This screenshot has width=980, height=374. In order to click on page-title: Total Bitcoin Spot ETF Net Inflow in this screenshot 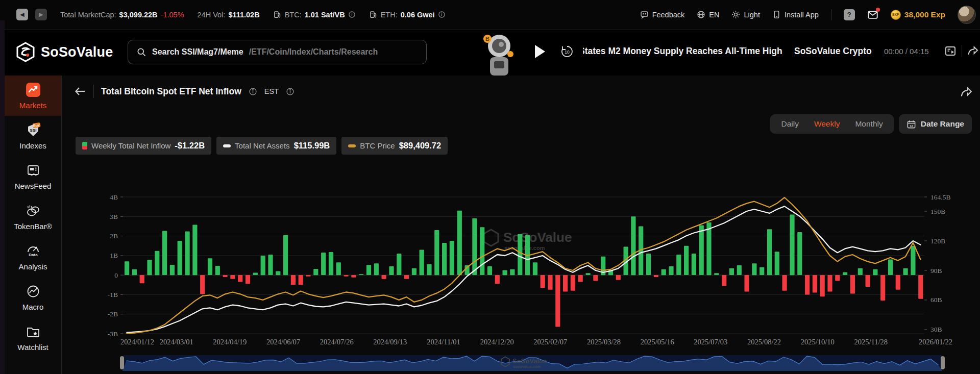, I will do `click(172, 92)`.